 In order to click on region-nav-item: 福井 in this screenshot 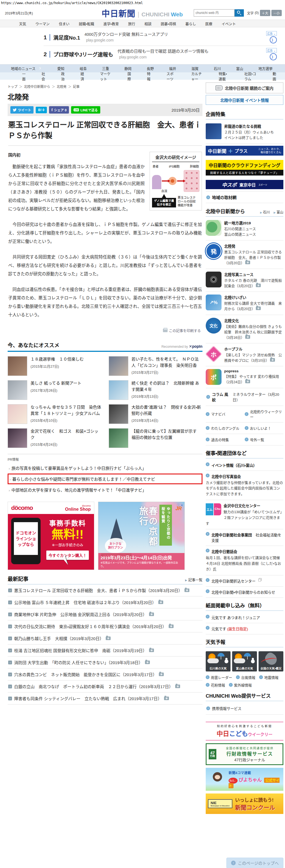, I will do `click(172, 68)`.